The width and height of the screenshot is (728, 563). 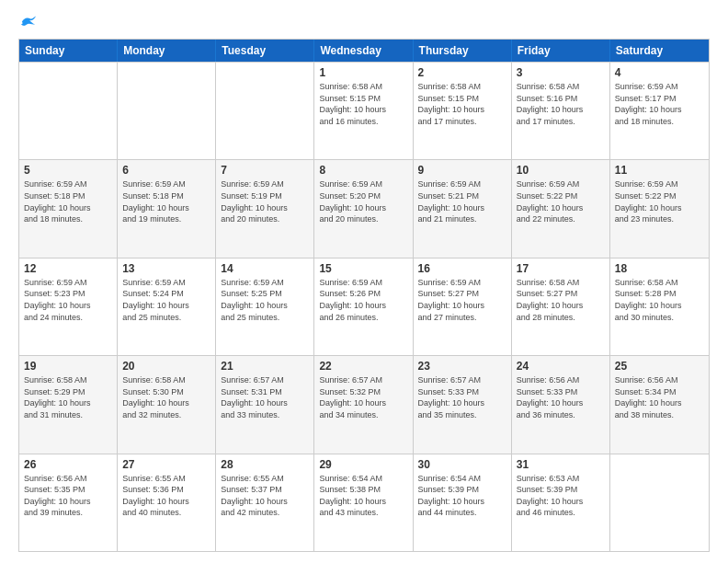 I want to click on page-header, so click(x=364, y=23).